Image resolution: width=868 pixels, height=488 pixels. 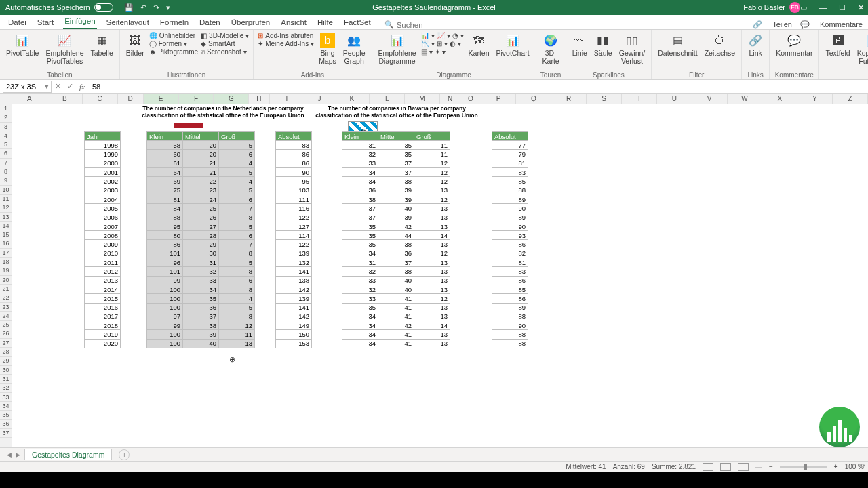 What do you see at coordinates (604, 45) in the screenshot?
I see `sparkline-column-button: ▮▮Säule` at bounding box center [604, 45].